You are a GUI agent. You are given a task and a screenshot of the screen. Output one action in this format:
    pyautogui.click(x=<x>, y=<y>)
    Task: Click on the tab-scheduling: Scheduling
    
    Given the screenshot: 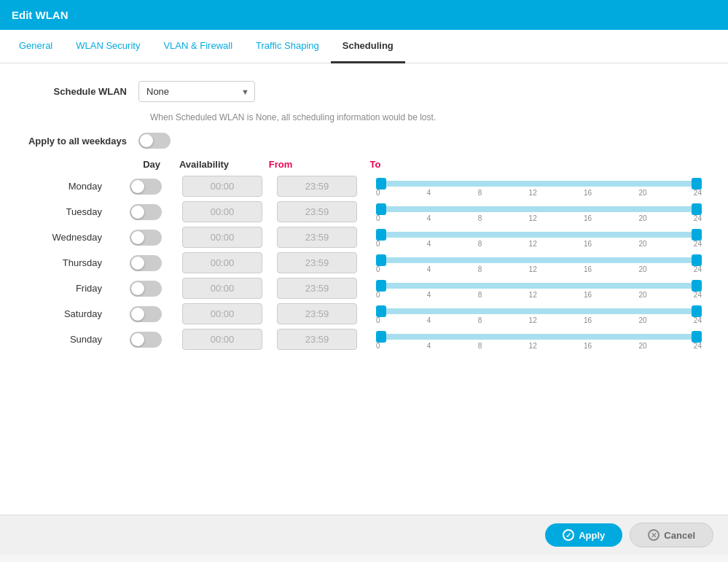 What is the action you would take?
    pyautogui.click(x=368, y=47)
    